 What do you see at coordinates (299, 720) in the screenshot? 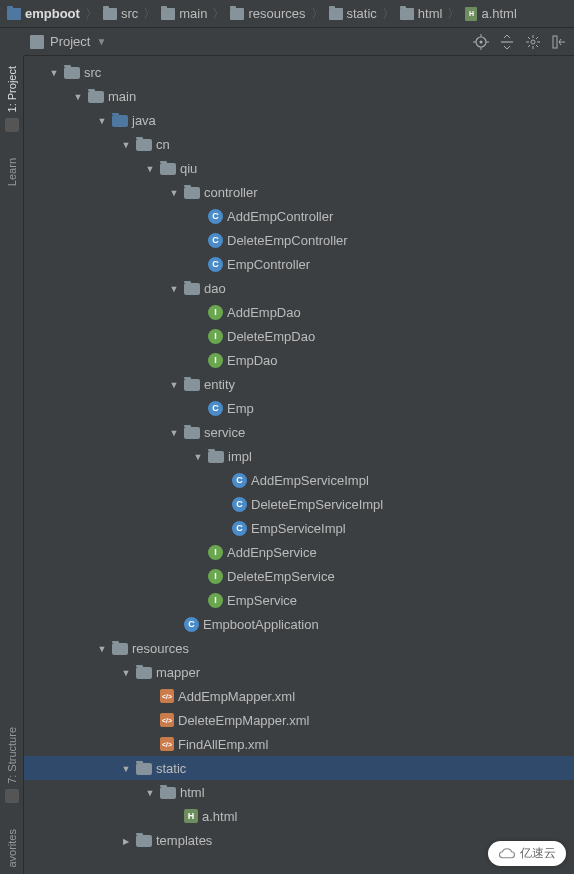
I see `tree-node: </>DeleteEmpMapper.xml` at bounding box center [299, 720].